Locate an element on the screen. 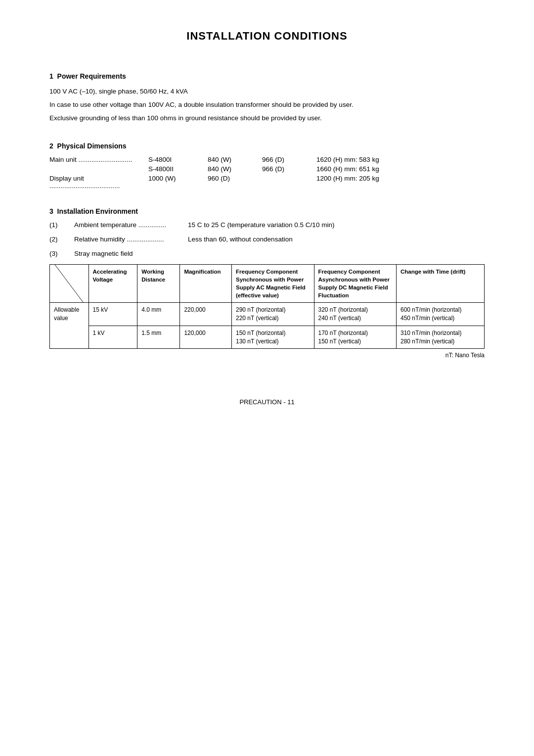 Image resolution: width=534 pixels, height=756 pixels. nano-tesla-note: nT: Nano Tesla is located at coordinates (267, 355).